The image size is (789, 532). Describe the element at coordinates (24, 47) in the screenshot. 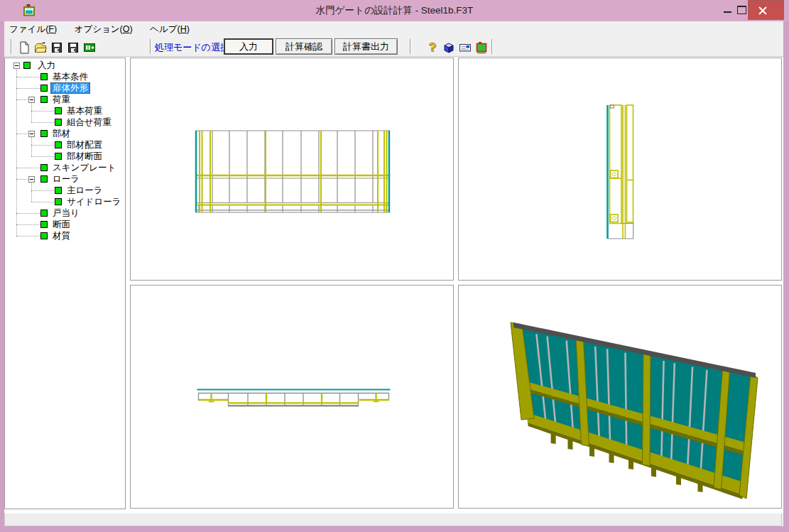

I see `new-document-icon` at that location.